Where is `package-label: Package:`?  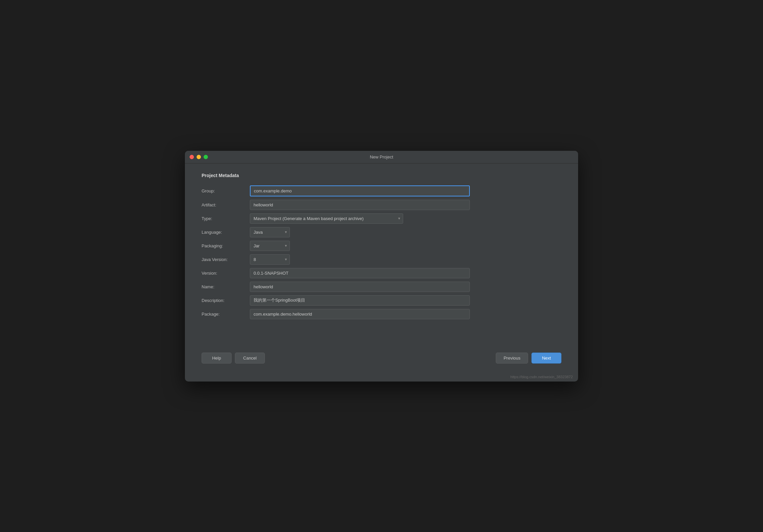
package-label: Package: is located at coordinates (226, 314).